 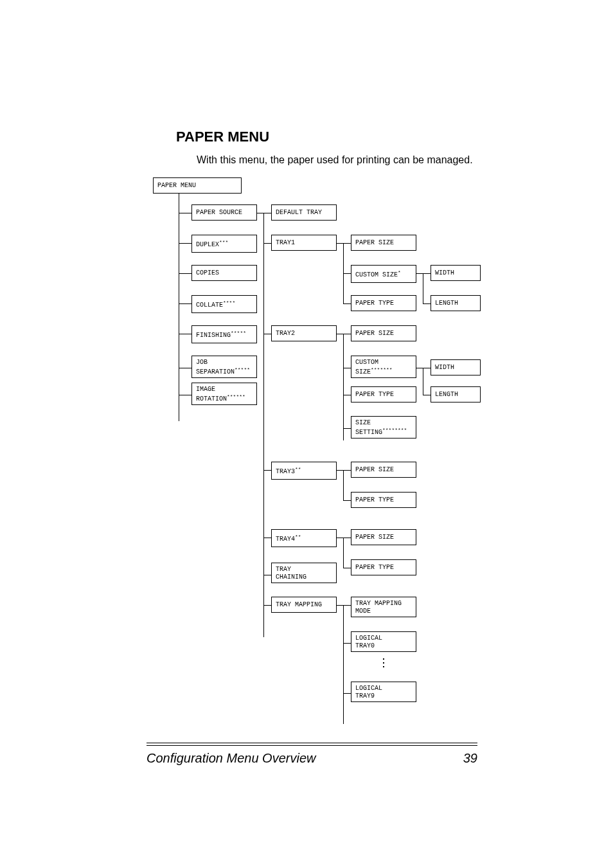 I want to click on duplex-box: DUPLEX***, so click(x=224, y=244).